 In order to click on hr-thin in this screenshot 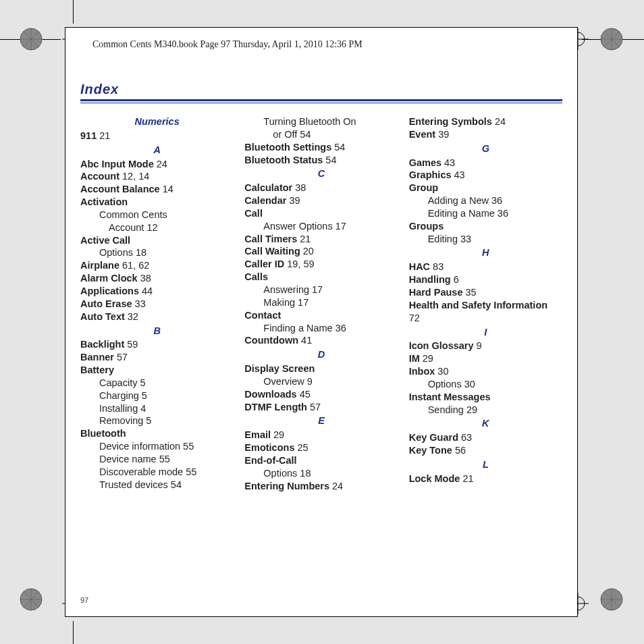, I will do `click(321, 103)`.